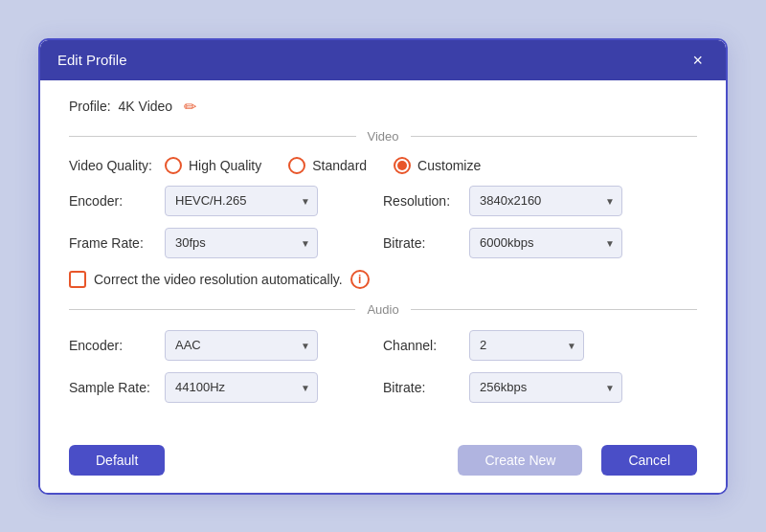  Describe the element at coordinates (241, 201) in the screenshot. I see `encoder-select-wrapper: HEVC/H.265 H.264 VP9 AV1 ▼` at that location.